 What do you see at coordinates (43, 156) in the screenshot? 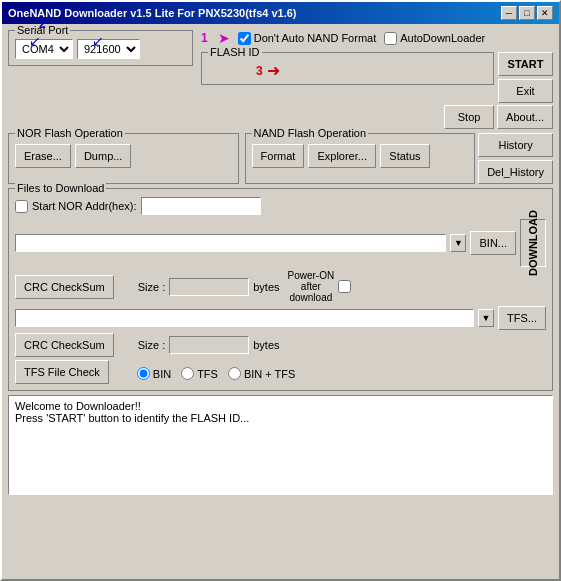
I see `erase-button: Erase...` at bounding box center [43, 156].